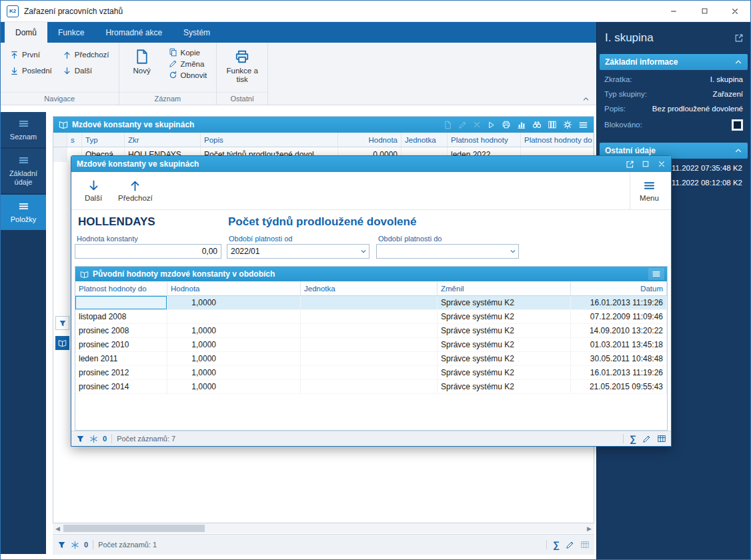 This screenshot has width=751, height=560. What do you see at coordinates (371, 331) in the screenshot?
I see `table-row: prosinec 2008 1,0000 Správce systému K2 …` at bounding box center [371, 331].